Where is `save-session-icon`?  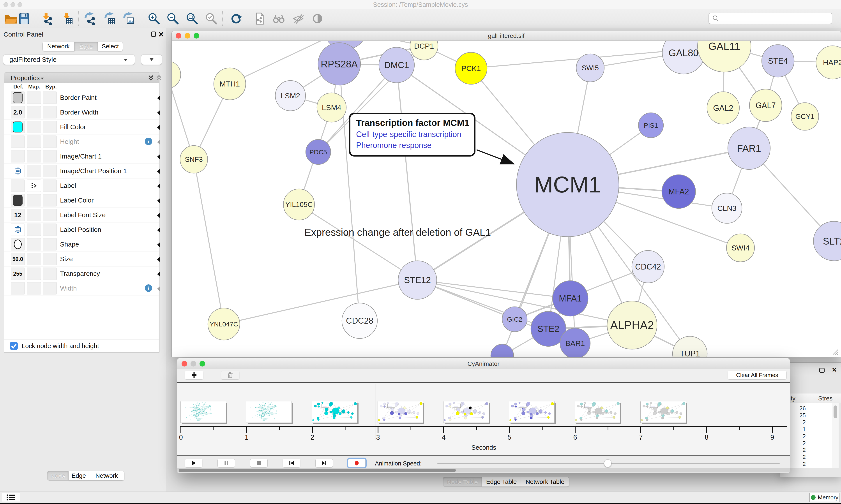
save-session-icon is located at coordinates (24, 18).